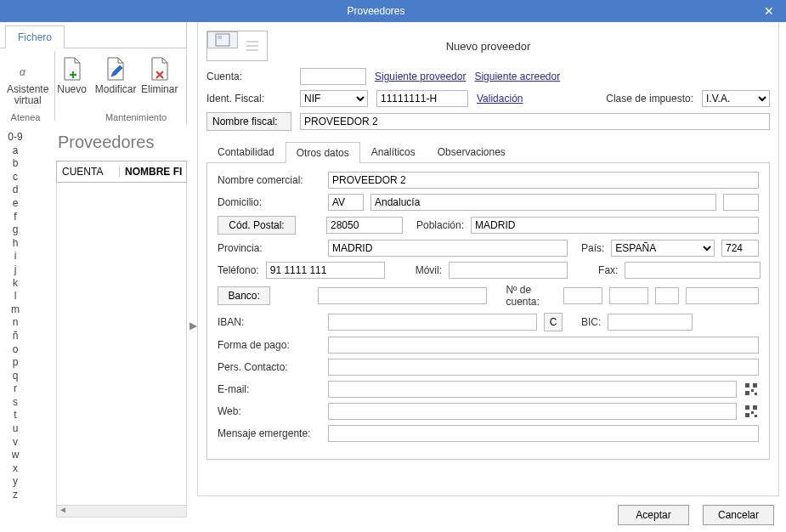 The image size is (786, 532). I want to click on alpha-j: j, so click(15, 270).